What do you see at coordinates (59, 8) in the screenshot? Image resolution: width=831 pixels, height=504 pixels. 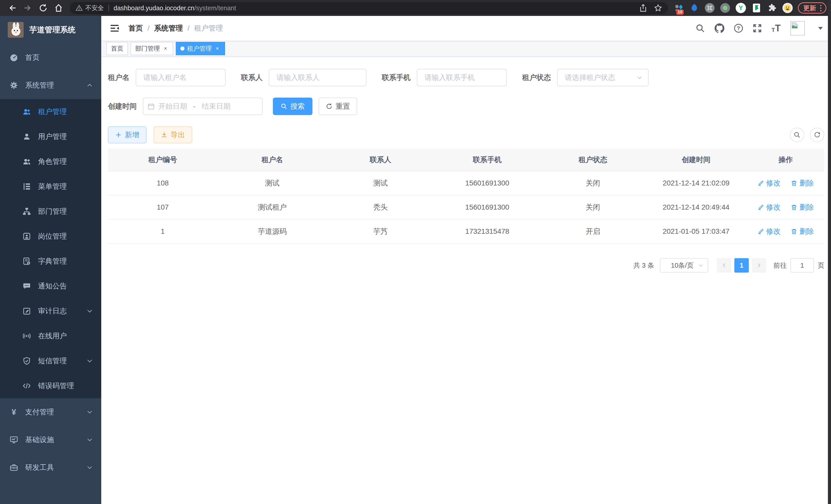 I see `browser-home-button` at bounding box center [59, 8].